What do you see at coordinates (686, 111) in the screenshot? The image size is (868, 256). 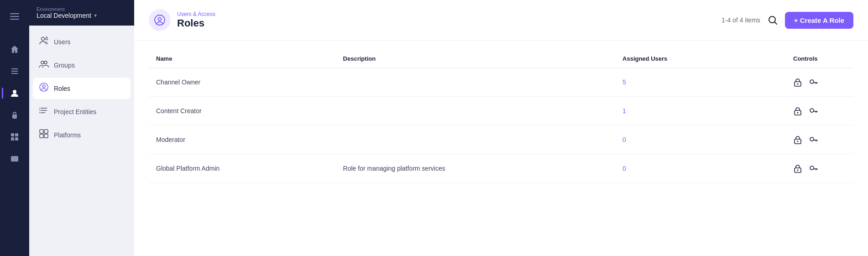 I see `role-assigned-users: 1` at bounding box center [686, 111].